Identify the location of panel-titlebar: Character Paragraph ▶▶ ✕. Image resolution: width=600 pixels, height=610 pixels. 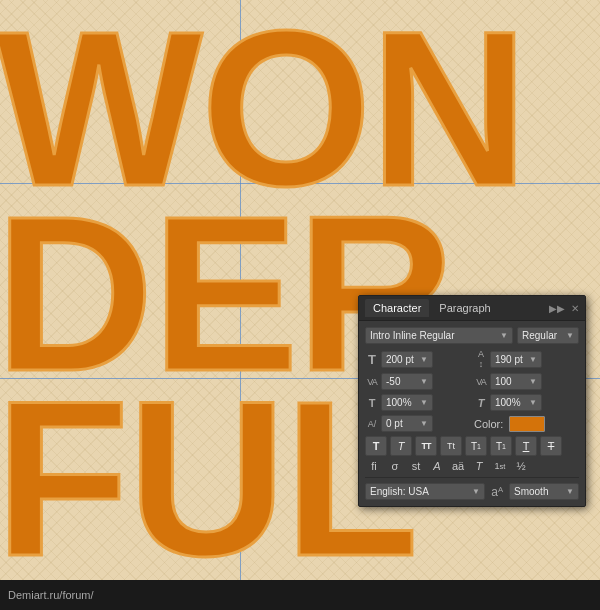
(472, 308).